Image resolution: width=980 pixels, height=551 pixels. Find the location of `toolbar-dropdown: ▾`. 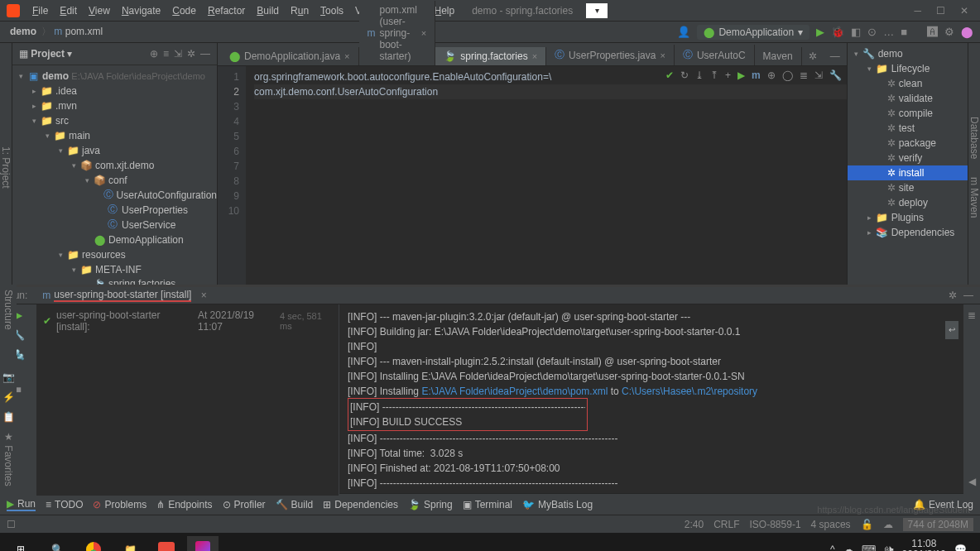

toolbar-dropdown: ▾ is located at coordinates (597, 11).